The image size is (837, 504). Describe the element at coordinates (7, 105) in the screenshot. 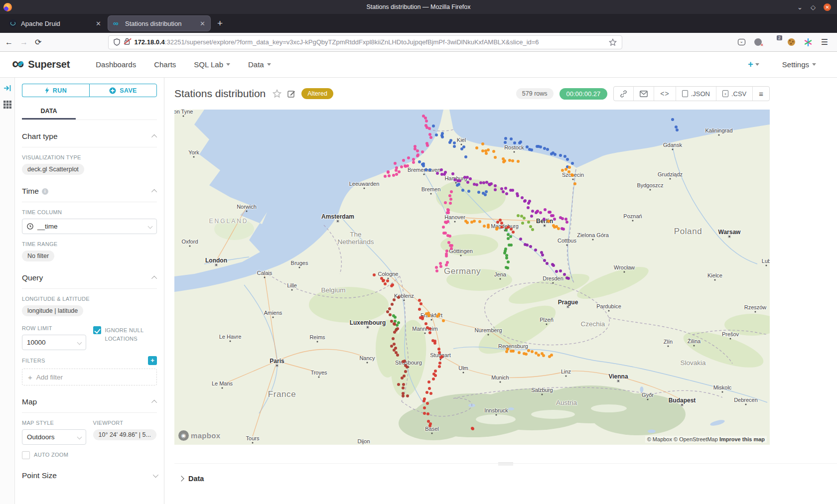

I see `dataset-grid-icon` at that location.